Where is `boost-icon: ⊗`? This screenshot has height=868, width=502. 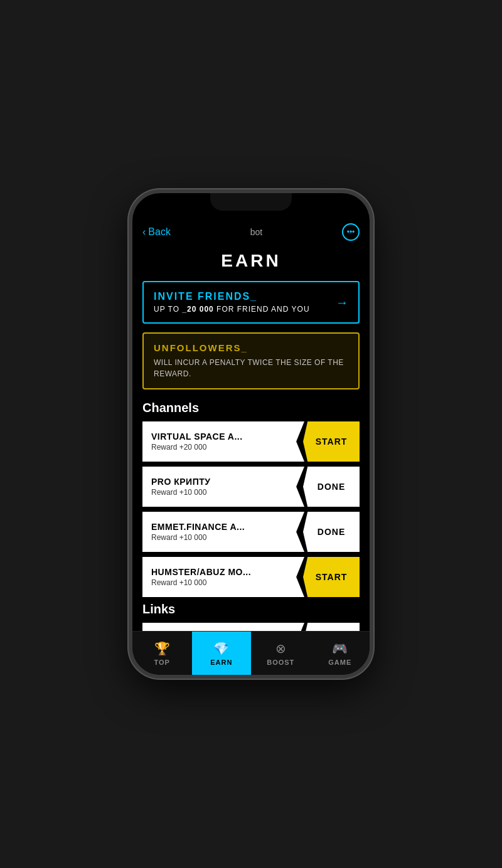 boost-icon: ⊗ is located at coordinates (281, 648).